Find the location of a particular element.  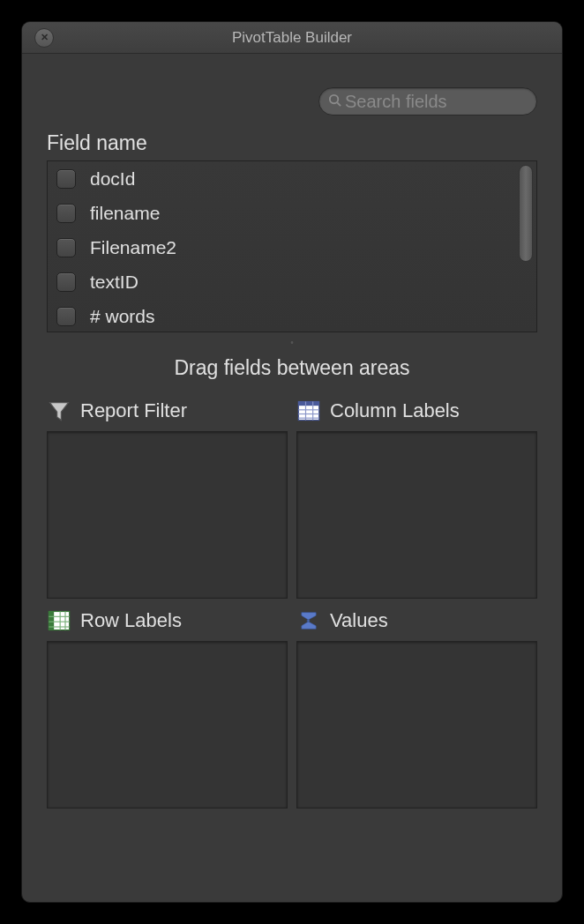

values-dropzone is located at coordinates (416, 725).